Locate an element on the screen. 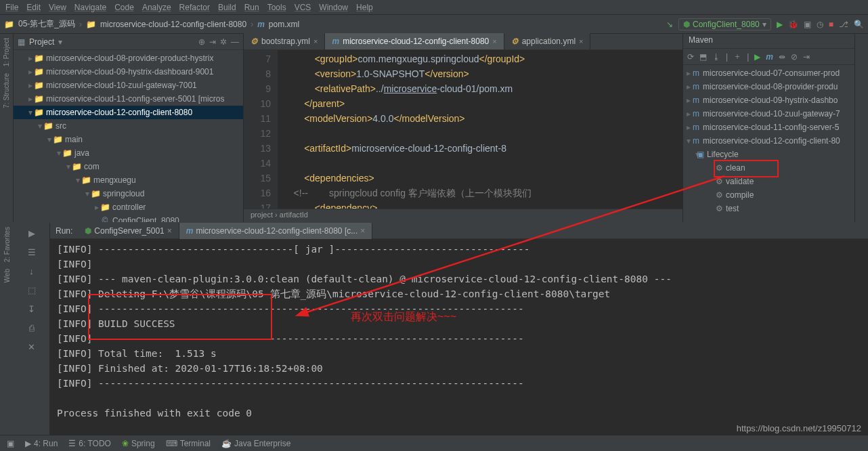  maven-goal-validate: ⚙validate is located at coordinates (769, 181).